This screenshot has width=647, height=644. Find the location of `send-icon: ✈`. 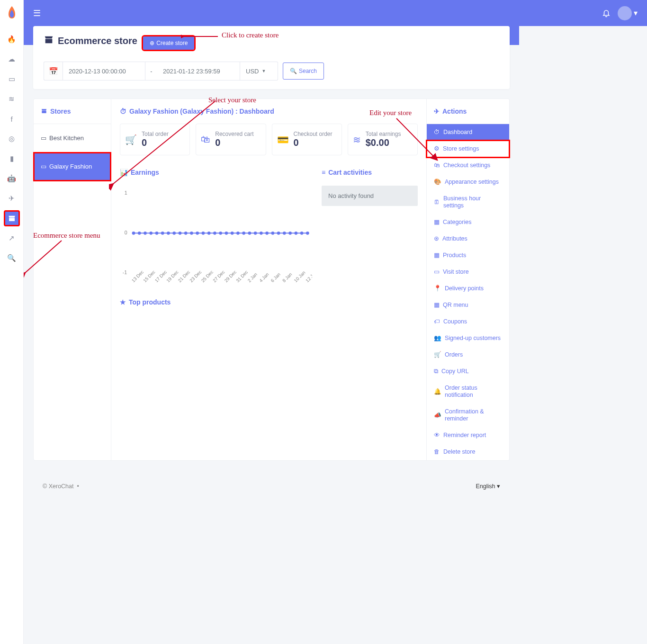

send-icon: ✈ is located at coordinates (437, 111).